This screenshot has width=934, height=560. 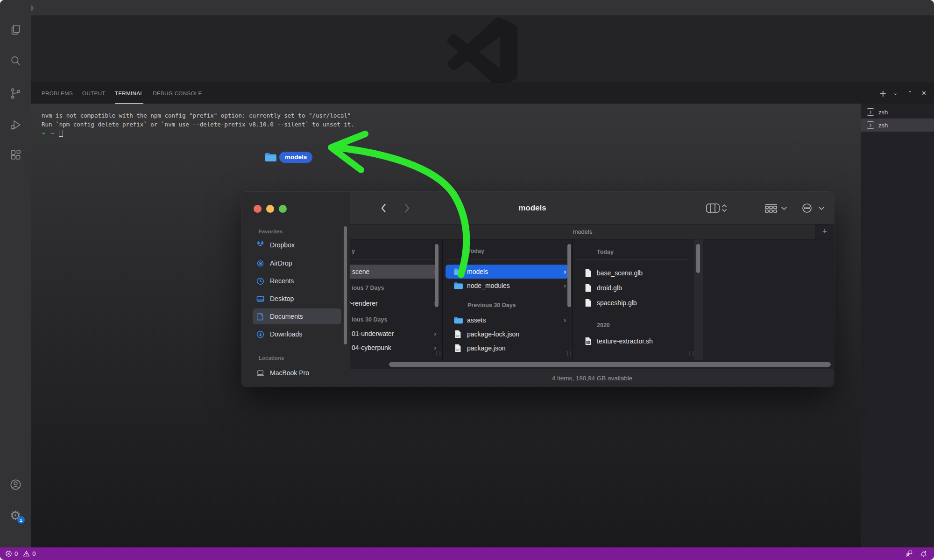 What do you see at coordinates (883, 112) in the screenshot?
I see `terminal-list-label: zsh` at bounding box center [883, 112].